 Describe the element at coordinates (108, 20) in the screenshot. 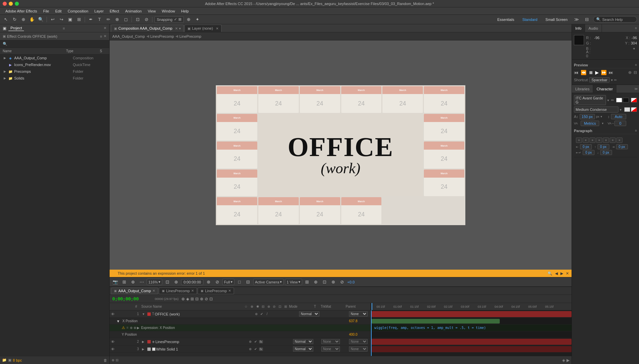

I see `tool-brush: ✏` at that location.